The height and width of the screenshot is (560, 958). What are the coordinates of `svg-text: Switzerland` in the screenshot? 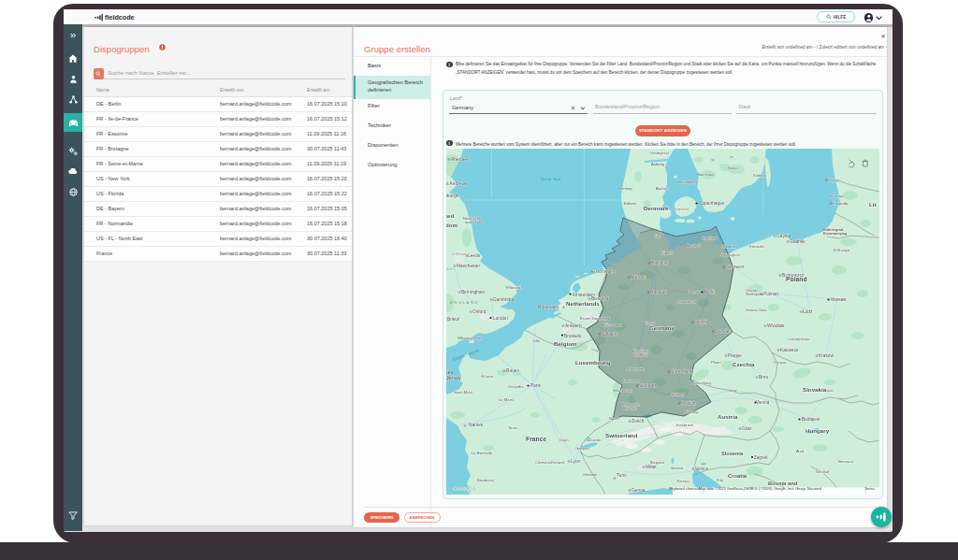 It's located at (621, 436).